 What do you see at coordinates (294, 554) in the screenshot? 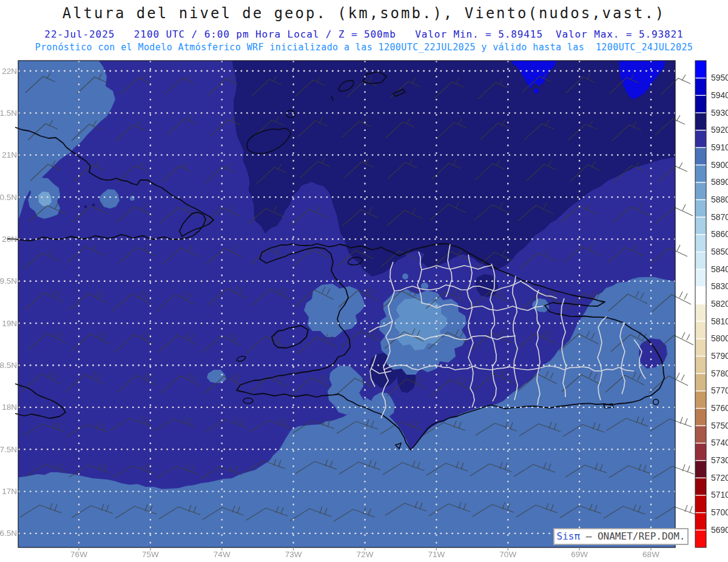
I see `lon-label: 73W` at bounding box center [294, 554].